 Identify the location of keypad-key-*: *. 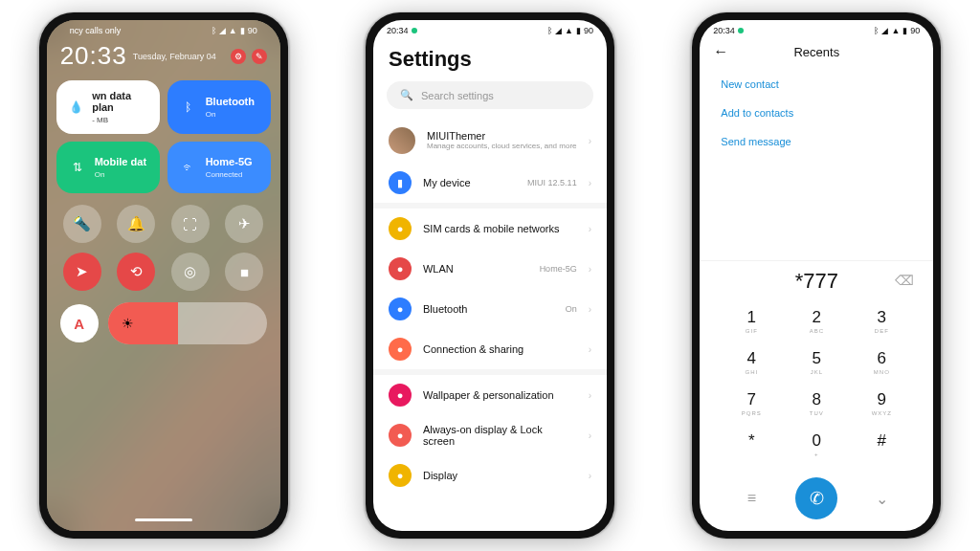
(751, 446).